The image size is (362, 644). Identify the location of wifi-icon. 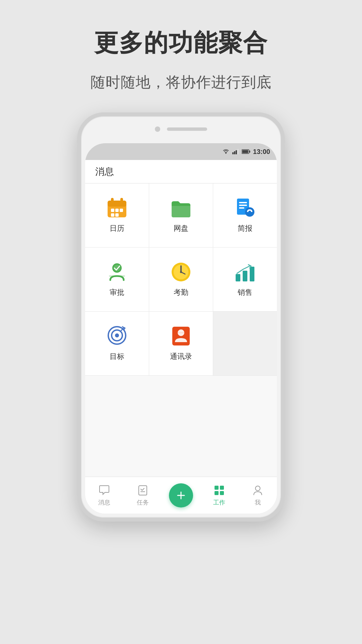
(226, 152).